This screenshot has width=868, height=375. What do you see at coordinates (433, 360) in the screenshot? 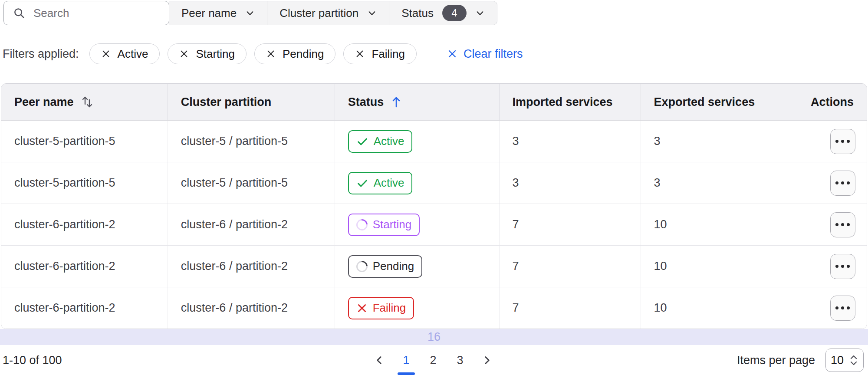
I see `pager: 1 2 3` at bounding box center [433, 360].